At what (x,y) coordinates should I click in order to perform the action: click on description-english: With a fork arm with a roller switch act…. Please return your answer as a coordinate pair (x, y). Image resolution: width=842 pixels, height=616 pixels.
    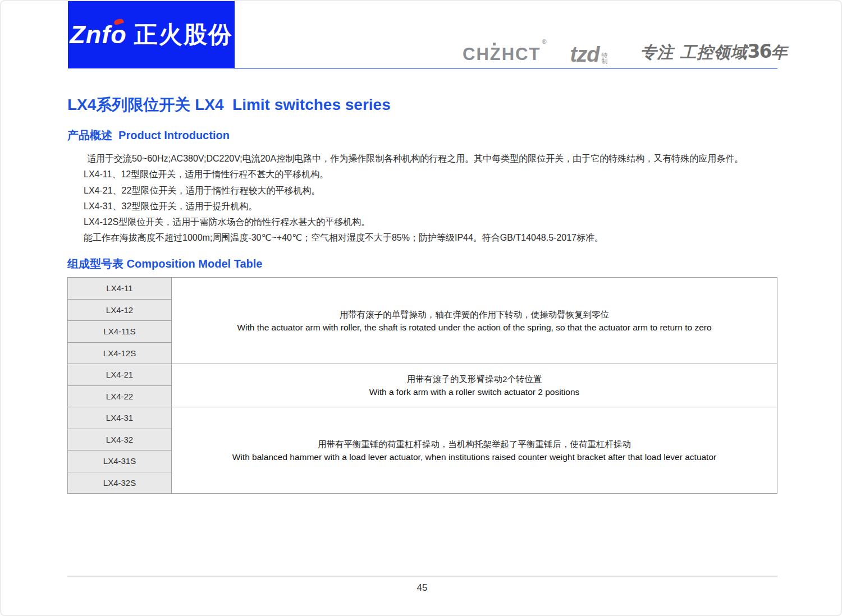
    Looking at the image, I should click on (474, 392).